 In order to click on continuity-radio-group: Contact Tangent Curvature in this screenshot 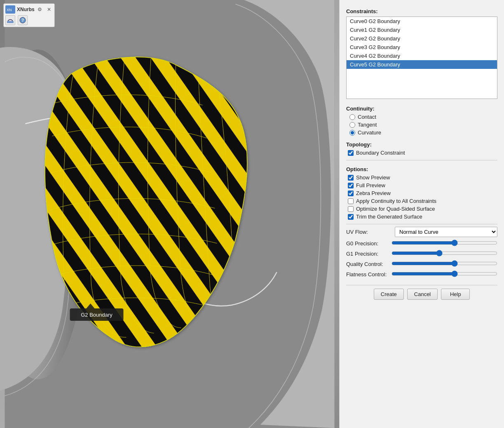, I will do `click(424, 125)`.